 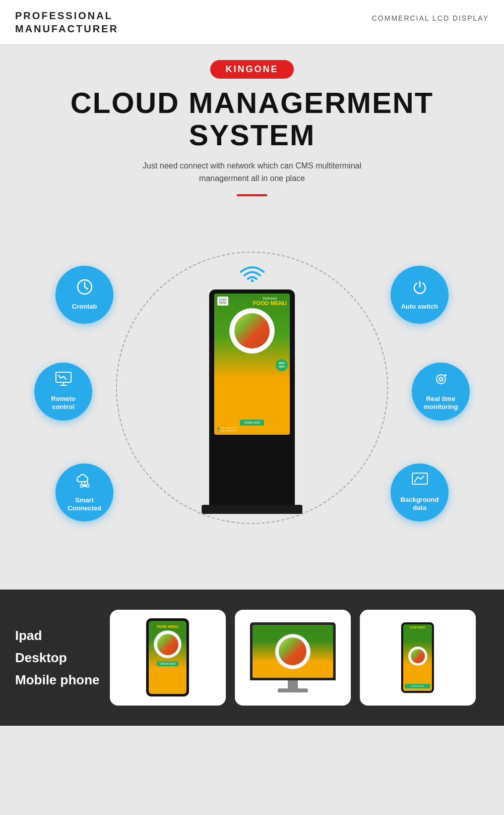 I want to click on screen-plate, so click(x=252, y=331).